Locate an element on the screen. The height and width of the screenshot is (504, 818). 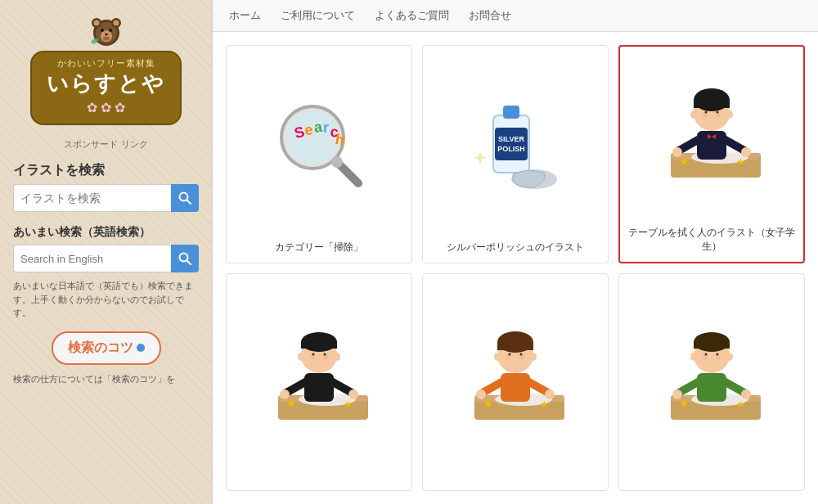
nav-about: ご利用について is located at coordinates (317, 16).